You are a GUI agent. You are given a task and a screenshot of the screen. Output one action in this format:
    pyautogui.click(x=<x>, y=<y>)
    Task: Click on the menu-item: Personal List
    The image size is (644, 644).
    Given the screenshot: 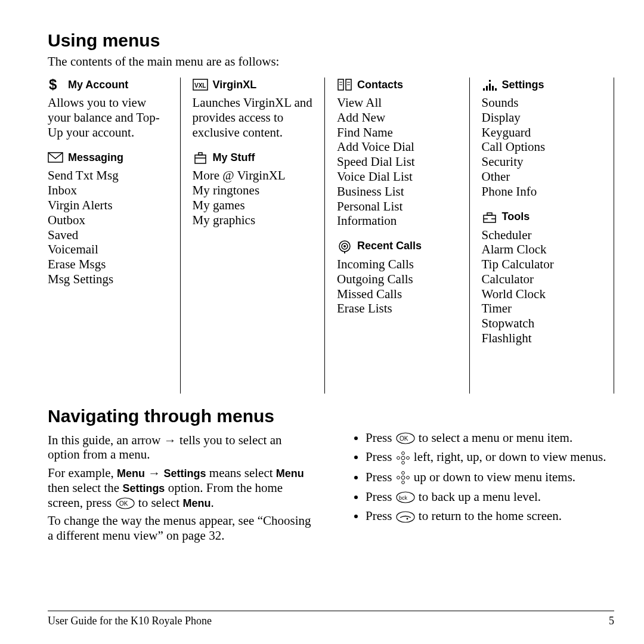 What is the action you would take?
    pyautogui.click(x=397, y=206)
    